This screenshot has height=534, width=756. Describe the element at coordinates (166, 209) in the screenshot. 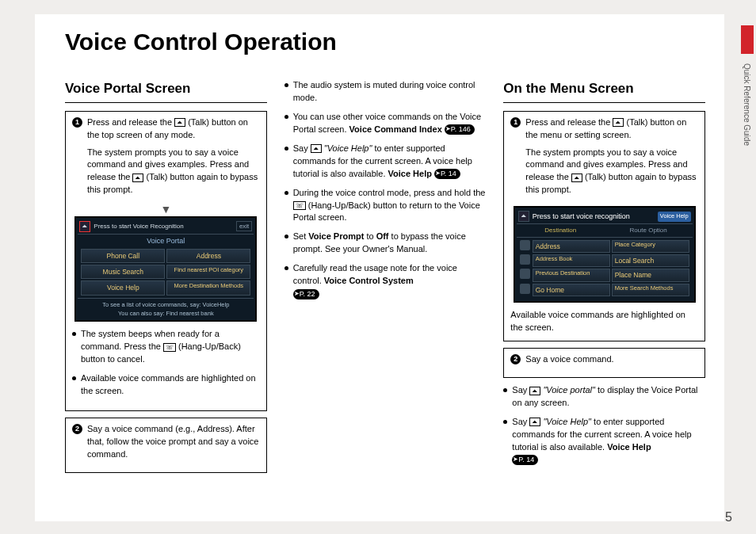

I see `arrow-down-icon: ▼` at that location.